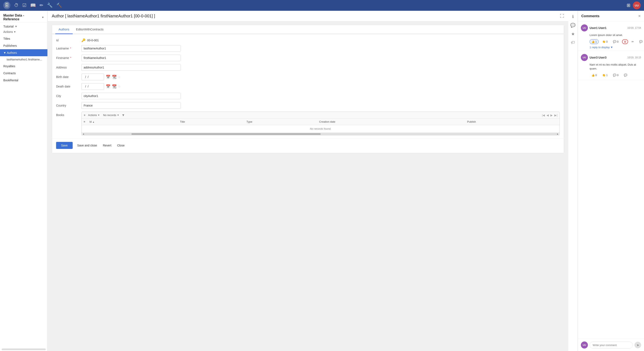  I want to click on tab-editor-contracts: EditorWithContracts, so click(90, 29).